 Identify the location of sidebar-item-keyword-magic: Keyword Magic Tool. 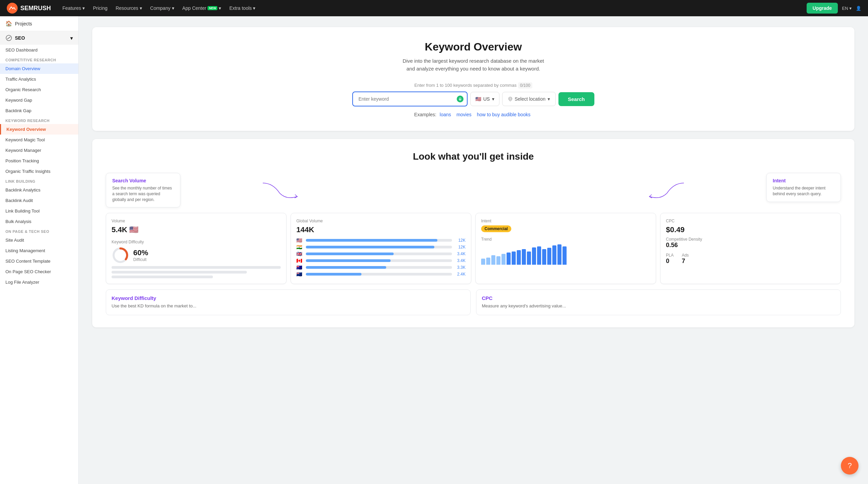
(39, 140).